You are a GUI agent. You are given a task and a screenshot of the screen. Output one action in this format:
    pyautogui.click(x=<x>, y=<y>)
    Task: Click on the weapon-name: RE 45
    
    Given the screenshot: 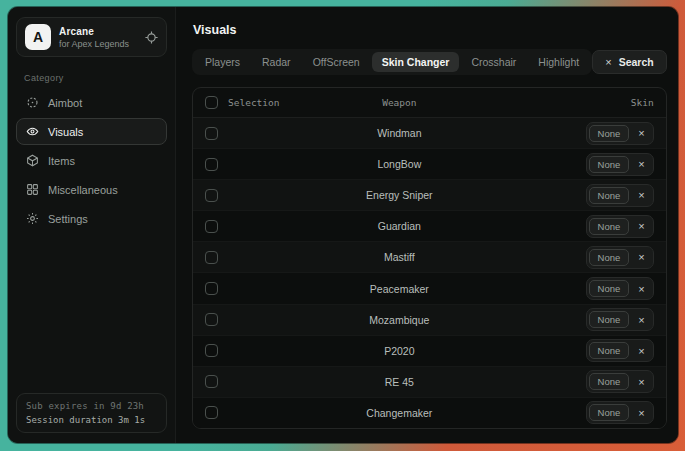 What is the action you would take?
    pyautogui.click(x=400, y=382)
    